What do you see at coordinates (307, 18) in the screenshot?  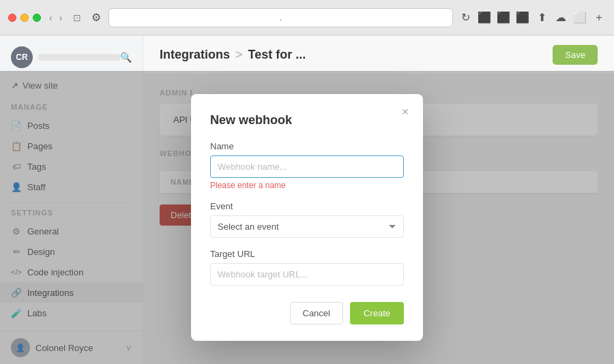 I see `browser-chrome: ‹ › ⊡ ⚙ . ↻ ⬛ ⬛ ⬛ ⬆ ☁ ⬜ +` at bounding box center [307, 18].